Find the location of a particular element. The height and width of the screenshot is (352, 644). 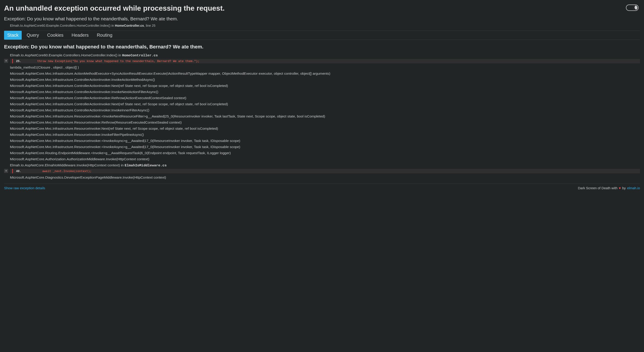

tab-cookies: Cookies is located at coordinates (56, 35).